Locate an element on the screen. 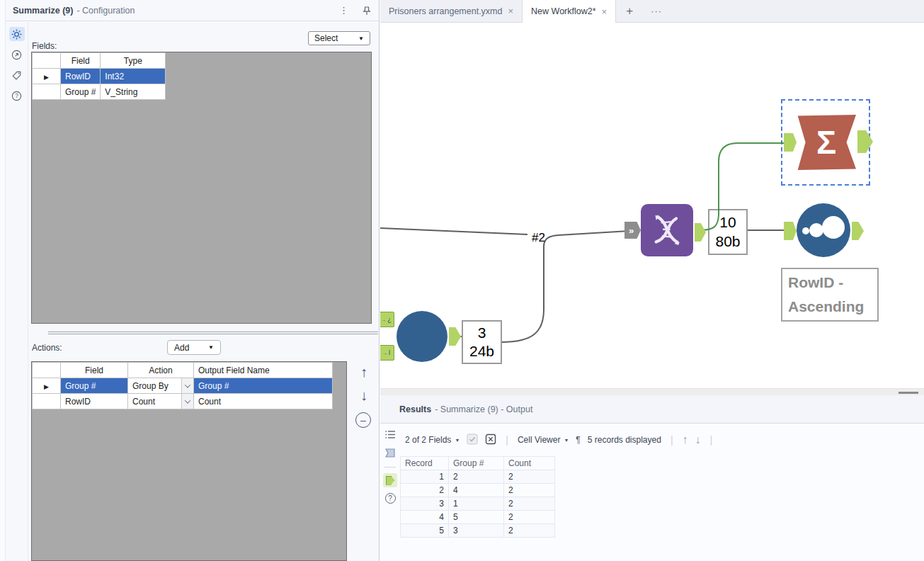 The height and width of the screenshot is (561, 924). kebab-menu-icon: ⋮ is located at coordinates (344, 10).